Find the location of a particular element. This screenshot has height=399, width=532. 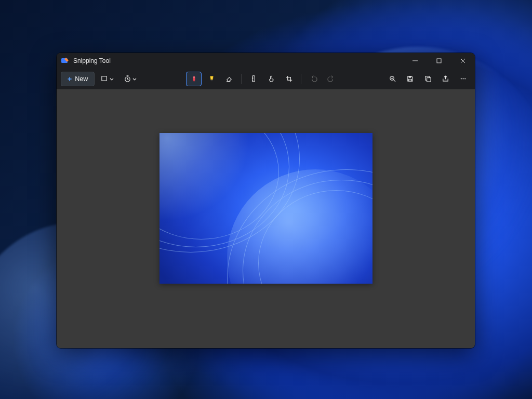

maximize-button is located at coordinates (439, 61).